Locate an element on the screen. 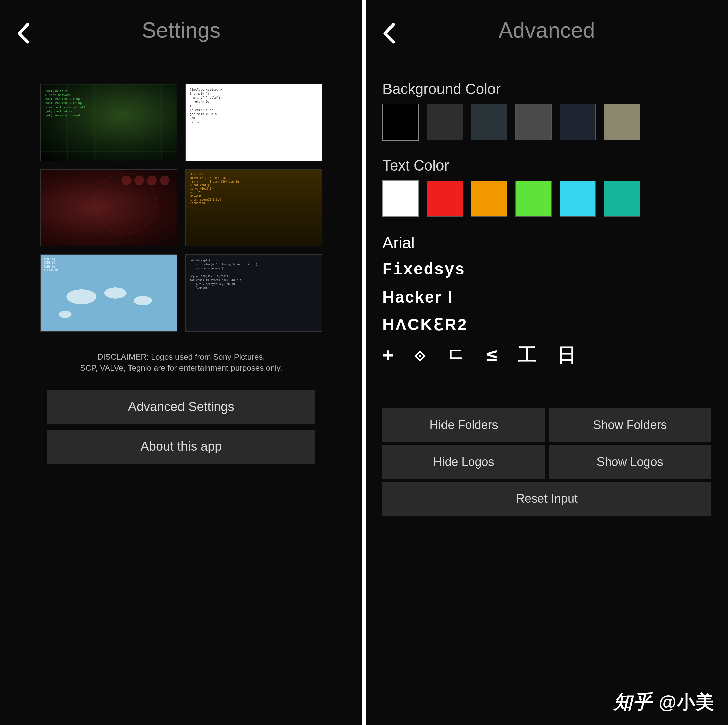 The image size is (728, 725). zhihu-logo-icon: 知乎 is located at coordinates (633, 702).